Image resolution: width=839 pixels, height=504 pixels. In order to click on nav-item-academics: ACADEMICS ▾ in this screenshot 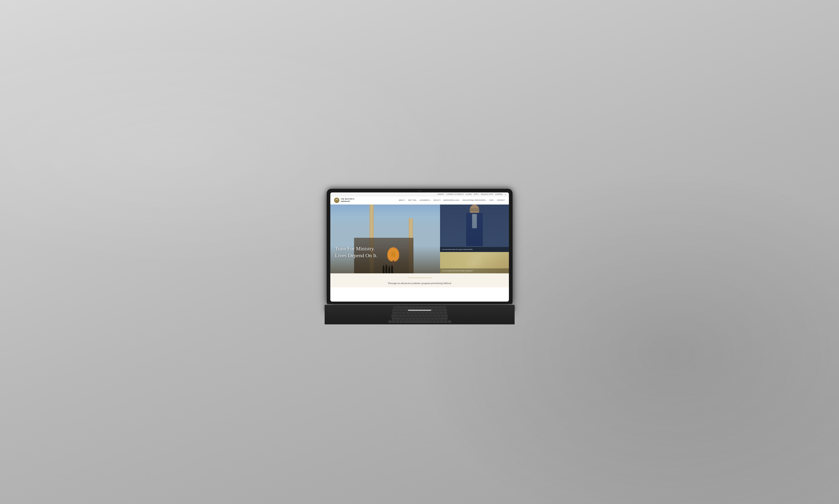, I will do `click(425, 200)`.